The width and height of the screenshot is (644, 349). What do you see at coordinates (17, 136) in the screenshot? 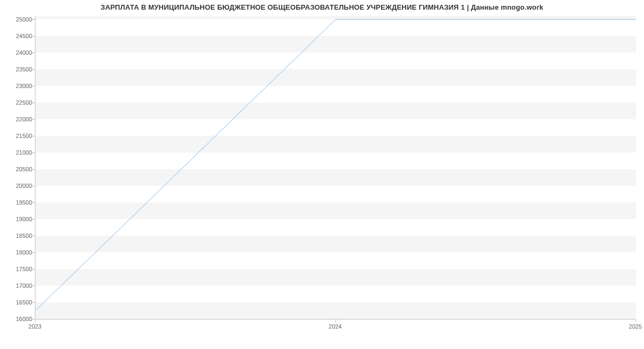
I see `y-tick-label: 21500` at bounding box center [17, 136].